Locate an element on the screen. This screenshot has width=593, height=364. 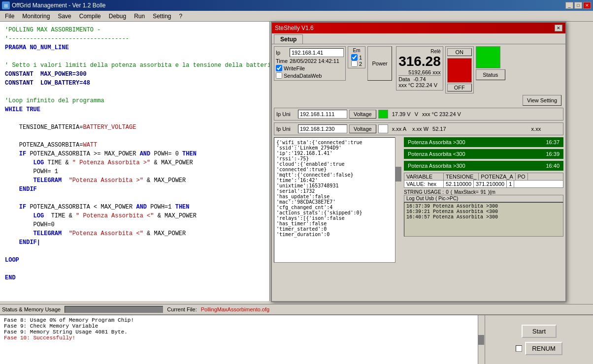
notif-item-3: Potenza Assorbita >300 16:40 is located at coordinates (484, 166).